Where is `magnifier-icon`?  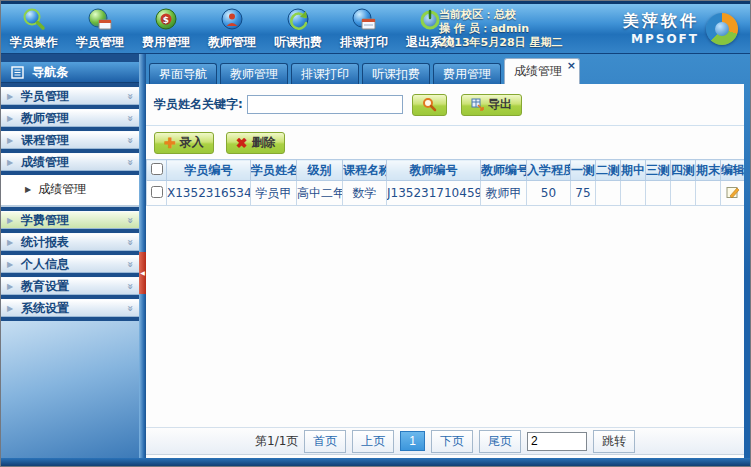
magnifier-icon is located at coordinates (34, 20).